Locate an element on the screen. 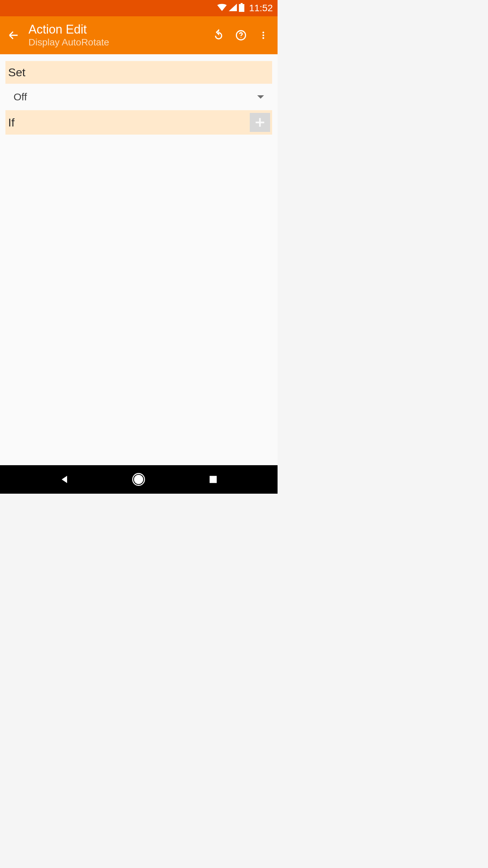 The image size is (488, 868). nav-back-button is located at coordinates (64, 479).